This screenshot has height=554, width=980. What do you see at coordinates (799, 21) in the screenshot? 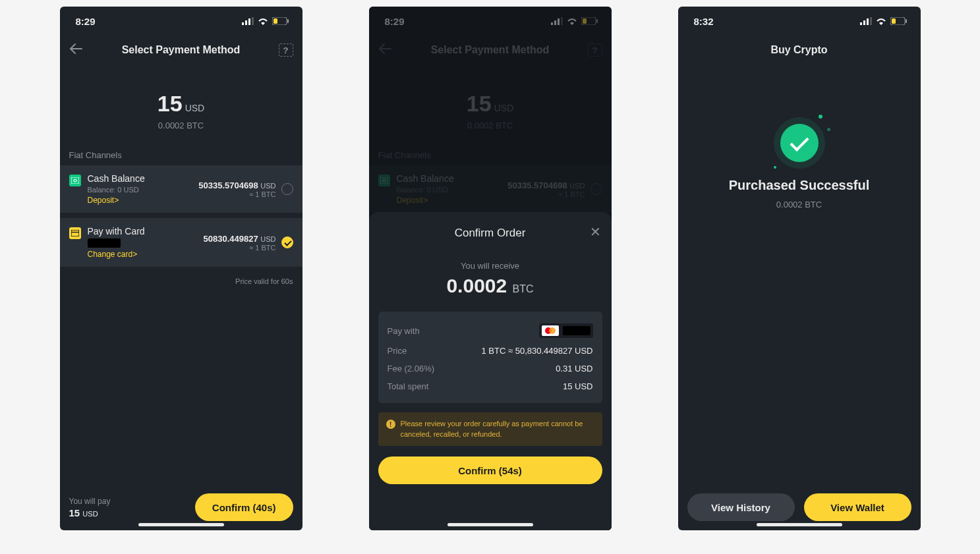
I see `status-bar: 8:32` at bounding box center [799, 21].